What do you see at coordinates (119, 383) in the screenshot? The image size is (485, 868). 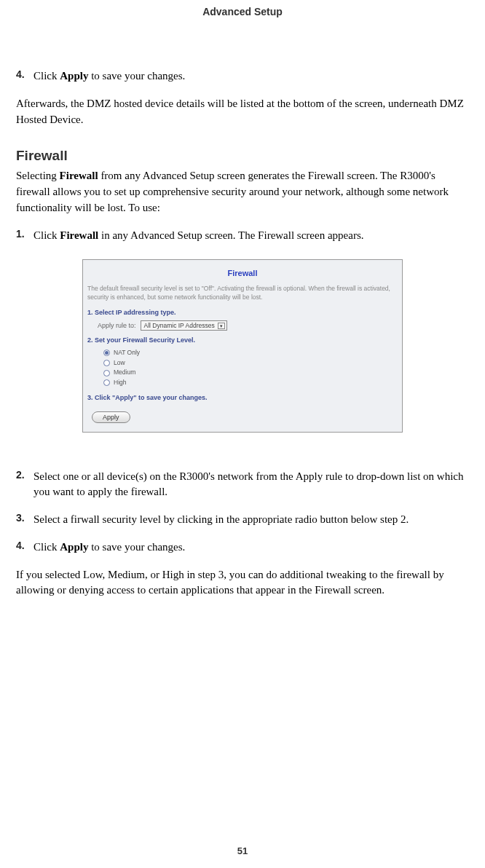 I see `radio-label: High` at bounding box center [119, 383].